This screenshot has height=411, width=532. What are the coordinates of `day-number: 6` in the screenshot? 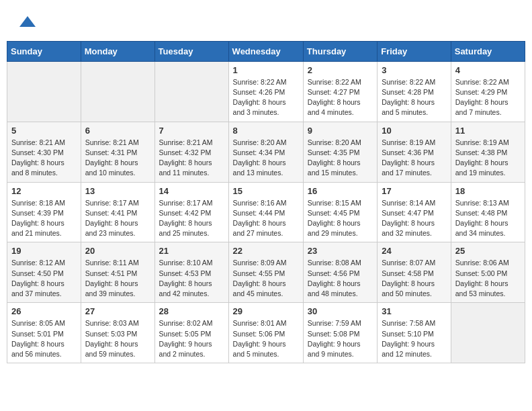 It's located at (118, 130).